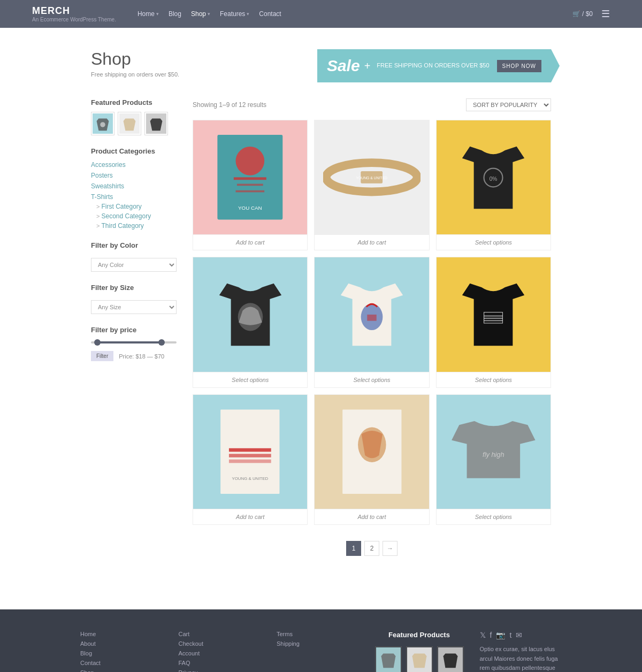 Image resolution: width=642 pixels, height=672 pixels. I want to click on nav-shop: Shop ▾, so click(201, 14).